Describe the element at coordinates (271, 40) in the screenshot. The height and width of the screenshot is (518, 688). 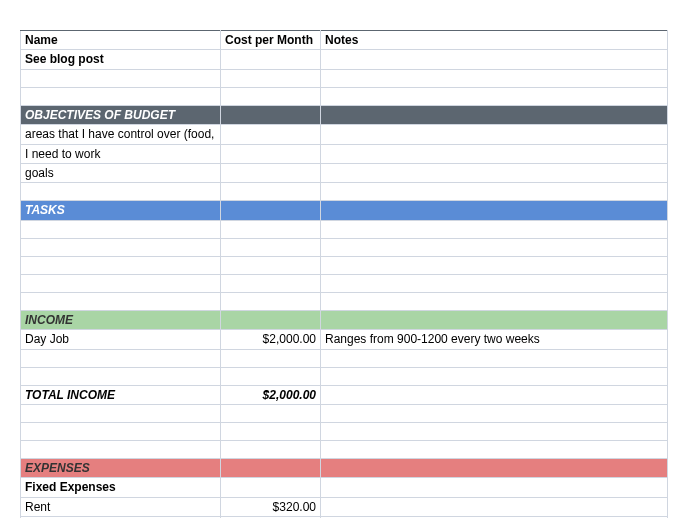
I see `header-cost: Cost per Month` at that location.